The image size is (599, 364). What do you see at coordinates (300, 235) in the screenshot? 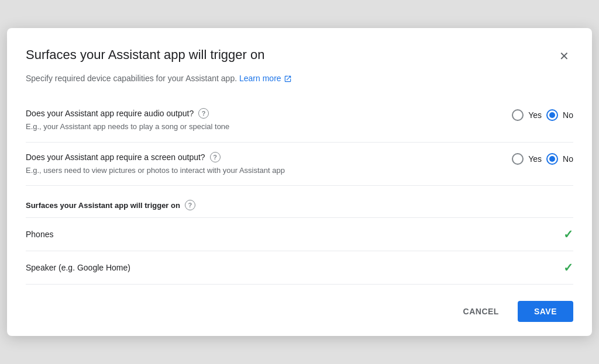
I see `phones-row: Phones ✓` at bounding box center [300, 235].